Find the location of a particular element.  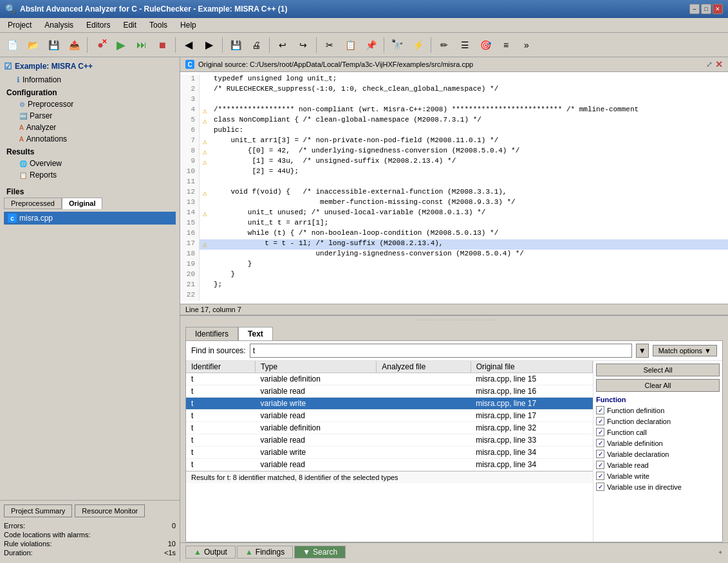

nav-analyzer: A Analyzer is located at coordinates (90, 127).